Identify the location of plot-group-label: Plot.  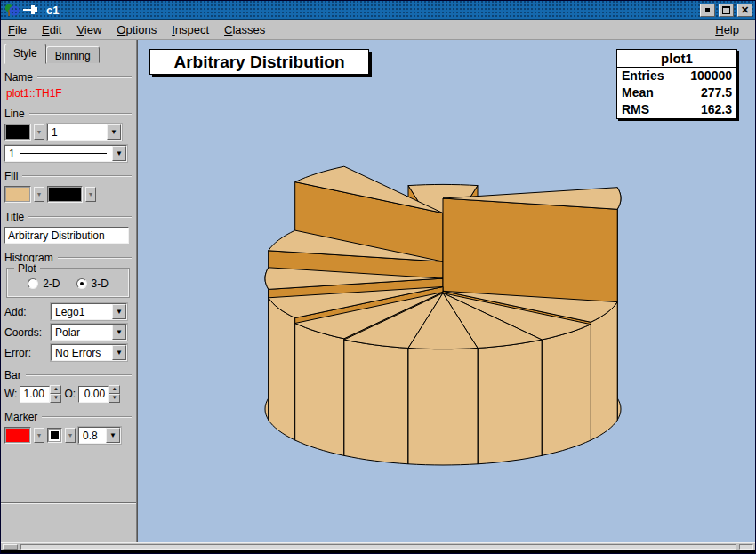
(27, 269).